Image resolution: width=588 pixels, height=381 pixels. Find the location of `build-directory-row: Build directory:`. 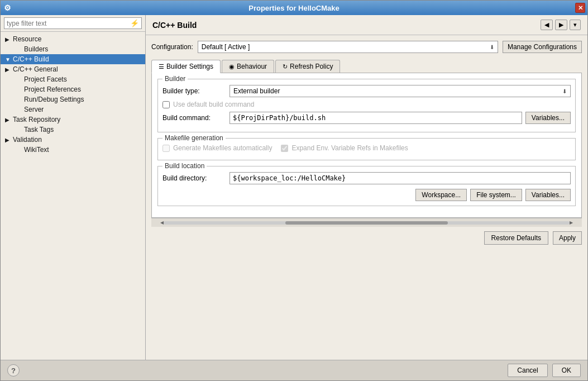

build-directory-row: Build directory: is located at coordinates (366, 178).